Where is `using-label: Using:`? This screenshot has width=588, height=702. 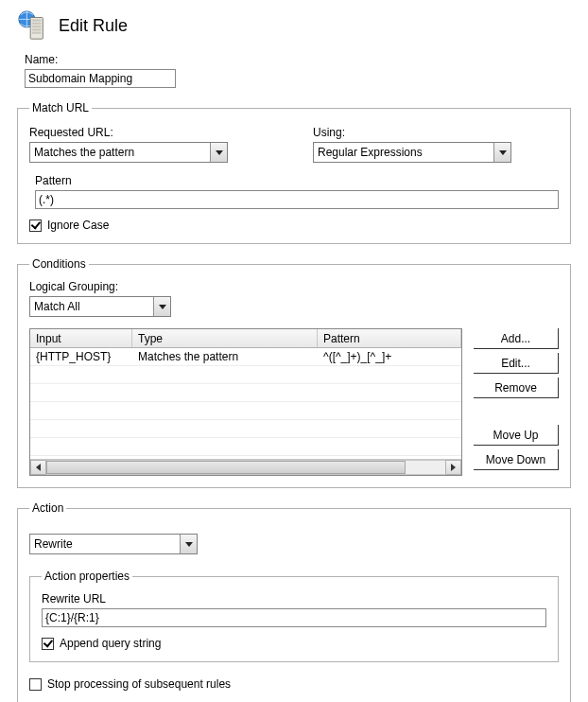
using-label: Using: is located at coordinates (412, 132).